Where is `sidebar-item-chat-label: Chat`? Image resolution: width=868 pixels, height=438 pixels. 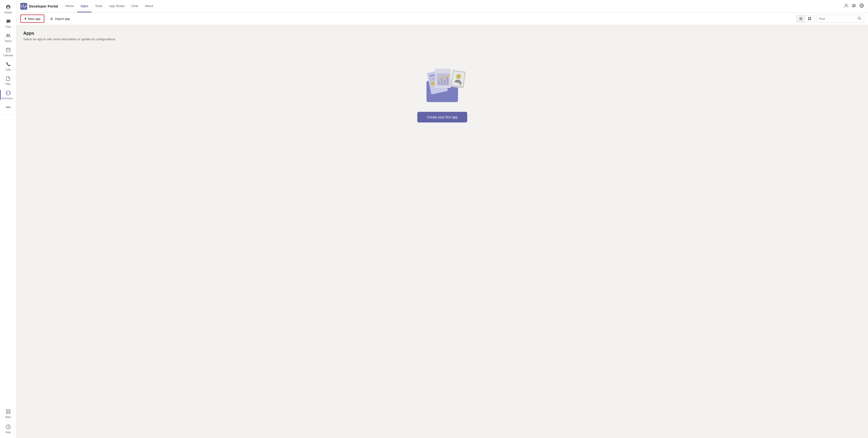
sidebar-item-chat-label: Chat is located at coordinates (8, 27).